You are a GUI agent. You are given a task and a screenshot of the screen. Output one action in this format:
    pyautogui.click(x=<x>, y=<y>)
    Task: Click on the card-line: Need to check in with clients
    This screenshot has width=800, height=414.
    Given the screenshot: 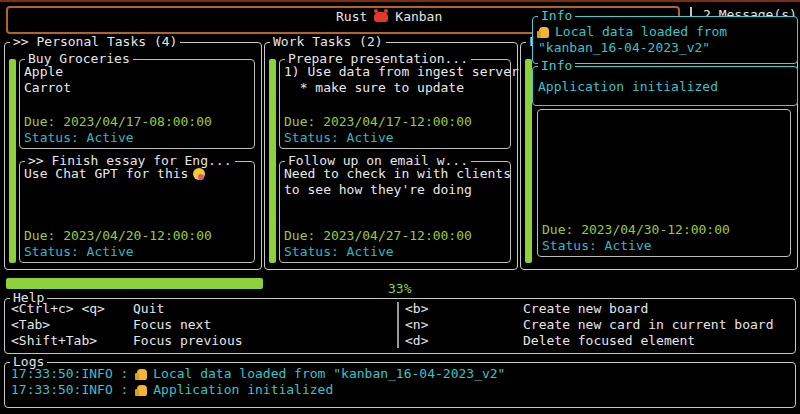 What is the action you would take?
    pyautogui.click(x=395, y=174)
    